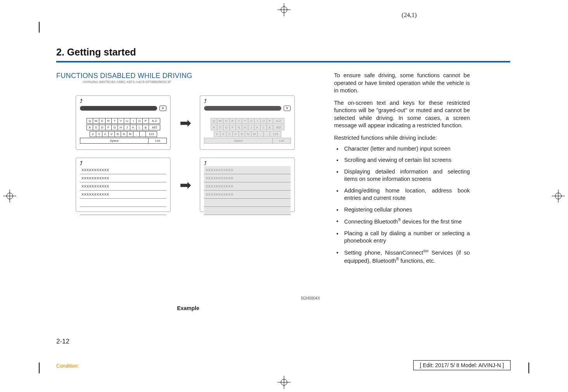  I want to click on page-coordinate: (24,1), so click(409, 15).